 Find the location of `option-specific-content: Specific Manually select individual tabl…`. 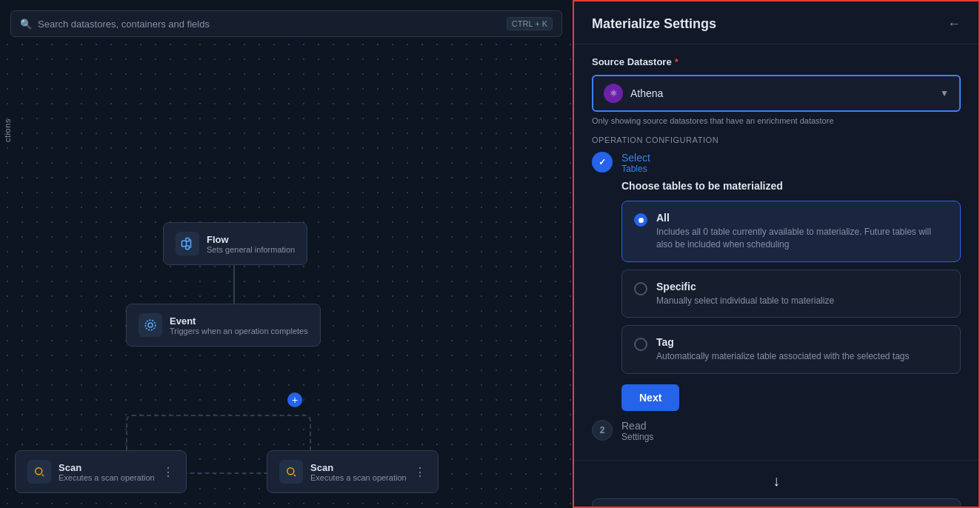

option-specific-content: Specific Manually select individual tabl… is located at coordinates (745, 294).